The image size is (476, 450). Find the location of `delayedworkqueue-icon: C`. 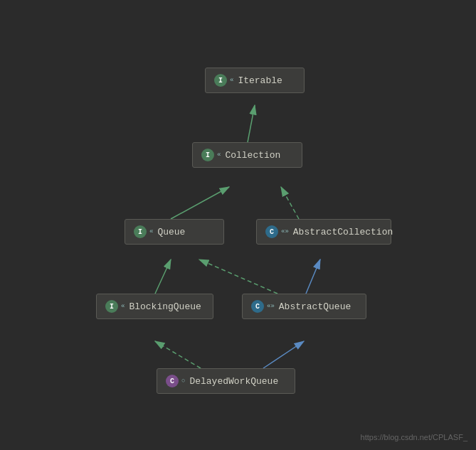

delayedworkqueue-icon: C is located at coordinates (172, 381).